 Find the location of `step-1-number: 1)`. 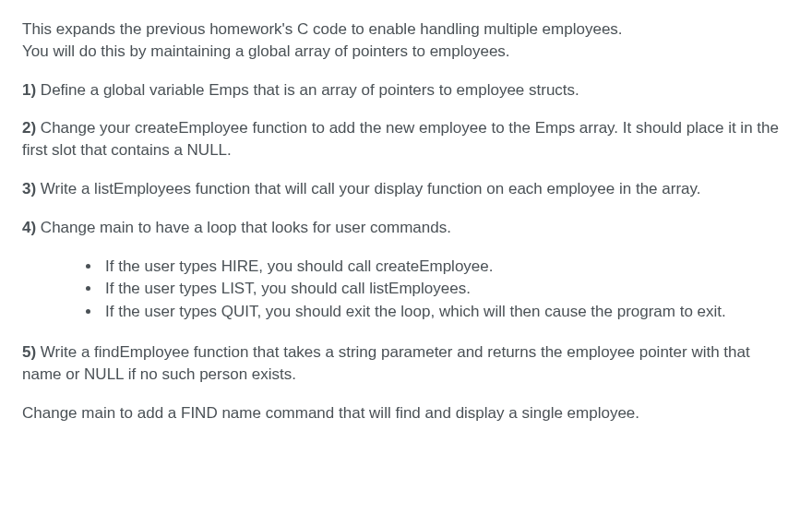

step-1-number: 1) is located at coordinates (30, 90).